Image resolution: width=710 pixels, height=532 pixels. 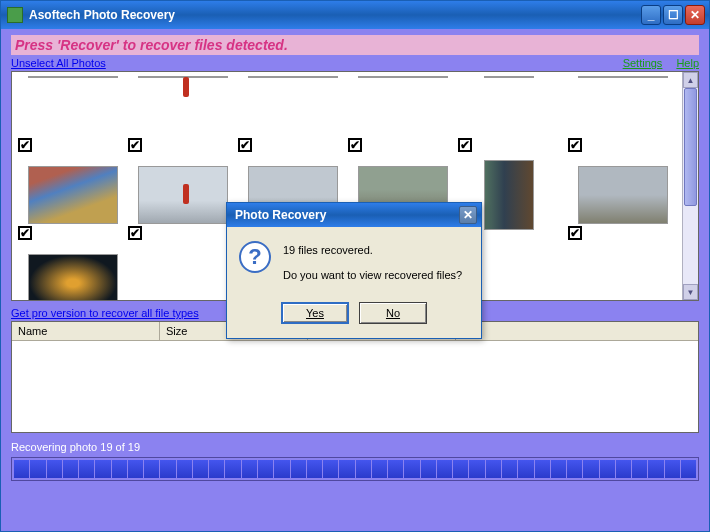 What do you see at coordinates (688, 63) in the screenshot?
I see `help-link: Help` at bounding box center [688, 63].